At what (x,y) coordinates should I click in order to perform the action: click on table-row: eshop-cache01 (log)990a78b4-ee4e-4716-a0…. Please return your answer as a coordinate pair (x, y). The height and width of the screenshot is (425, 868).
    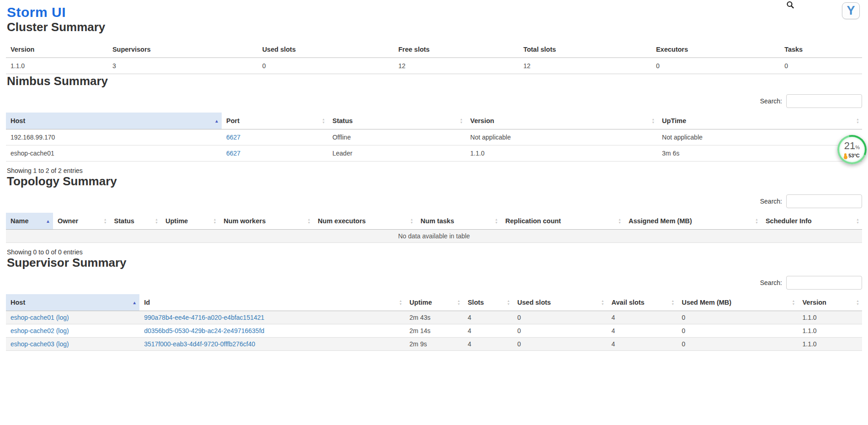
    Looking at the image, I should click on (434, 317).